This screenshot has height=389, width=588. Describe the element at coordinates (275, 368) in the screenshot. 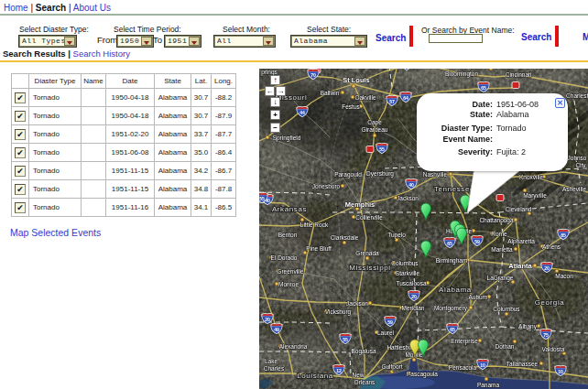

I see `svg-text: Charles` at that location.